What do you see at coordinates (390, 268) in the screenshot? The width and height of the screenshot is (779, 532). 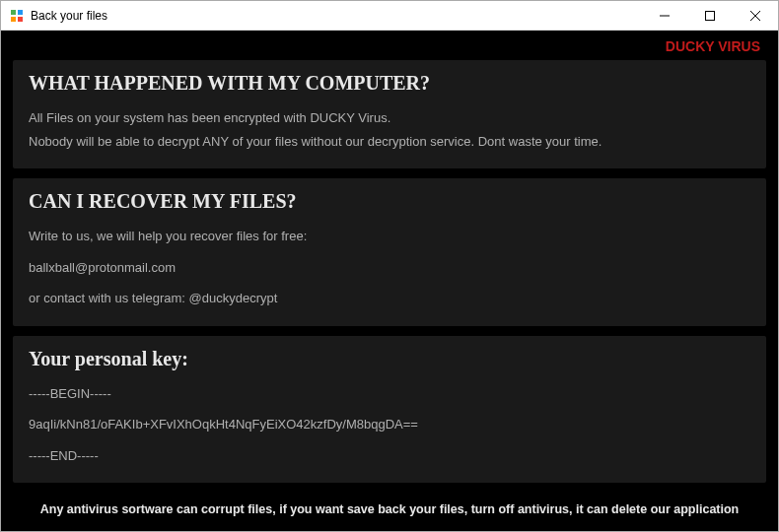 I see `contact-email: ballxball@protonmail.com` at bounding box center [390, 268].